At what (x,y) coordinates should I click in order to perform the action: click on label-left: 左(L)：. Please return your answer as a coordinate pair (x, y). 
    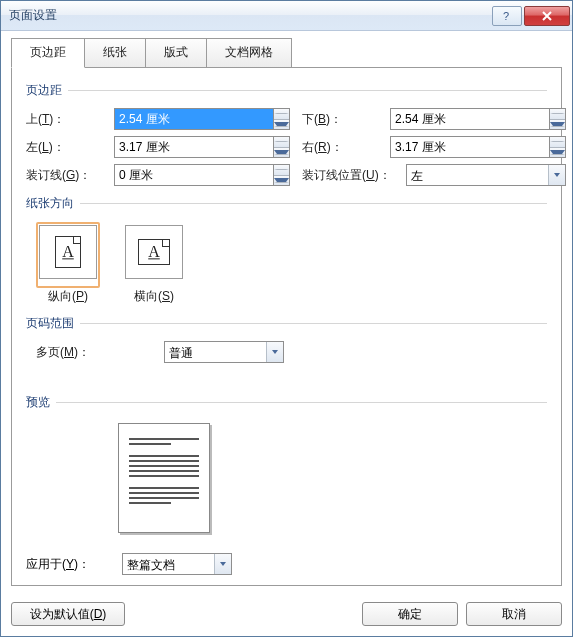
    Looking at the image, I should click on (70, 148).